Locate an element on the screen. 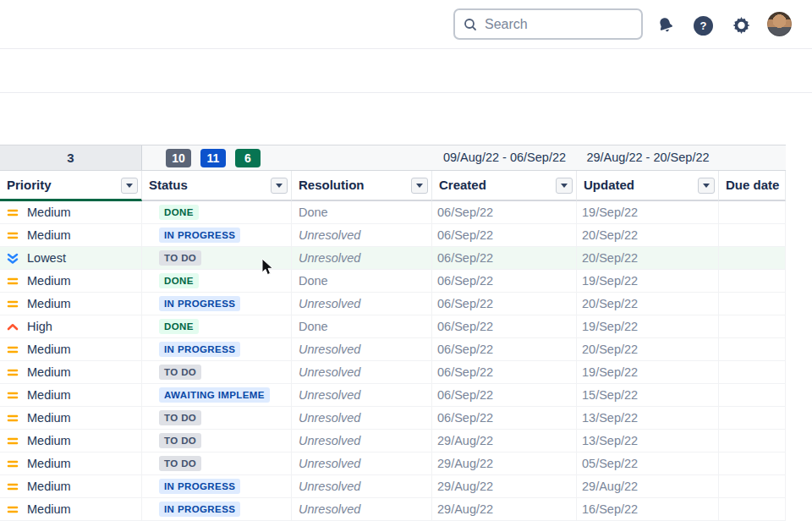 Image resolution: width=812 pixels, height=521 pixels. table-row: MediumTO DOUnresolved29/Aug/2213/Sep/22 is located at coordinates (392, 441).